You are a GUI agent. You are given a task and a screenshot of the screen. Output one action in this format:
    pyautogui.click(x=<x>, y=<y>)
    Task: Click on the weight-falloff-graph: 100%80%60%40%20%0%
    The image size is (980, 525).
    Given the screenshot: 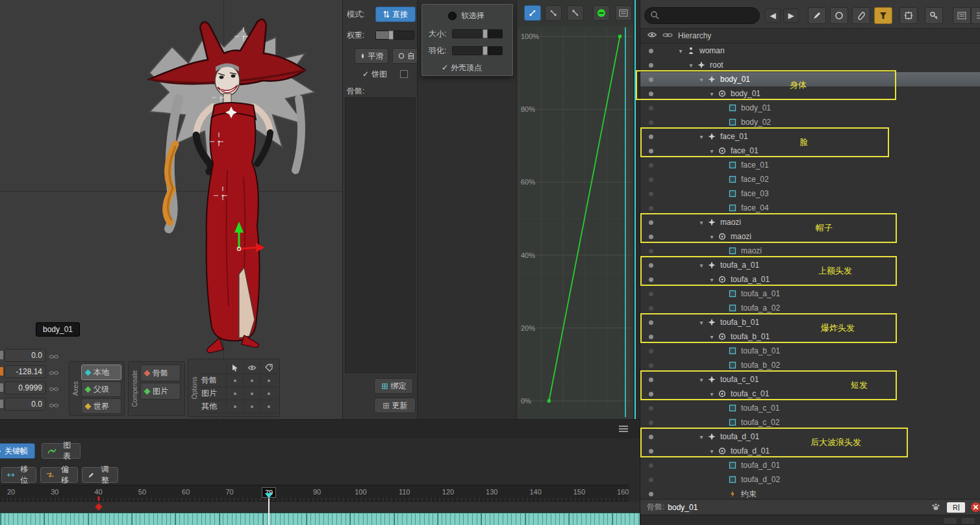 What is the action you would take?
    pyautogui.click(x=575, y=222)
    